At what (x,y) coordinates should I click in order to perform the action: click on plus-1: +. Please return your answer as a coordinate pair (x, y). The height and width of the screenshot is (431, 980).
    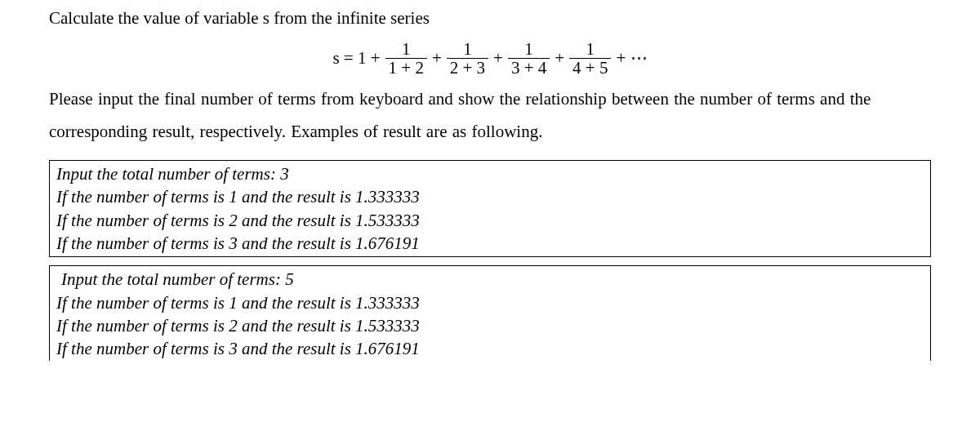
    Looking at the image, I should click on (437, 59).